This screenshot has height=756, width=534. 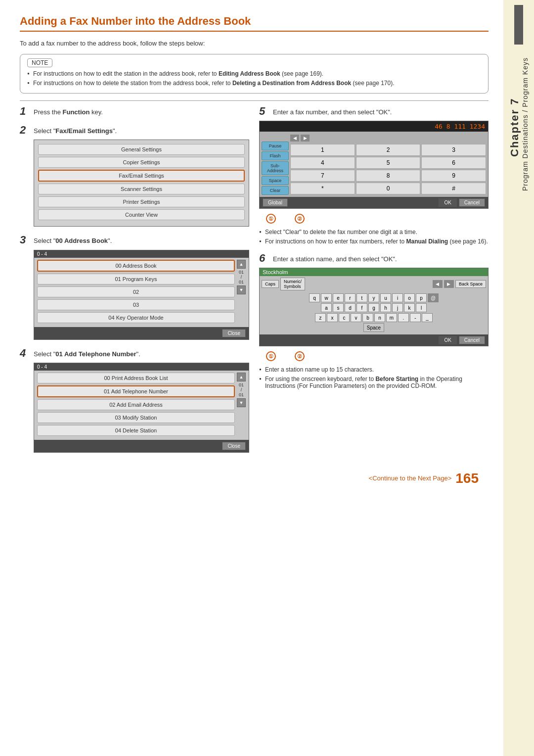 I want to click on key-d: d, so click(x=350, y=308).